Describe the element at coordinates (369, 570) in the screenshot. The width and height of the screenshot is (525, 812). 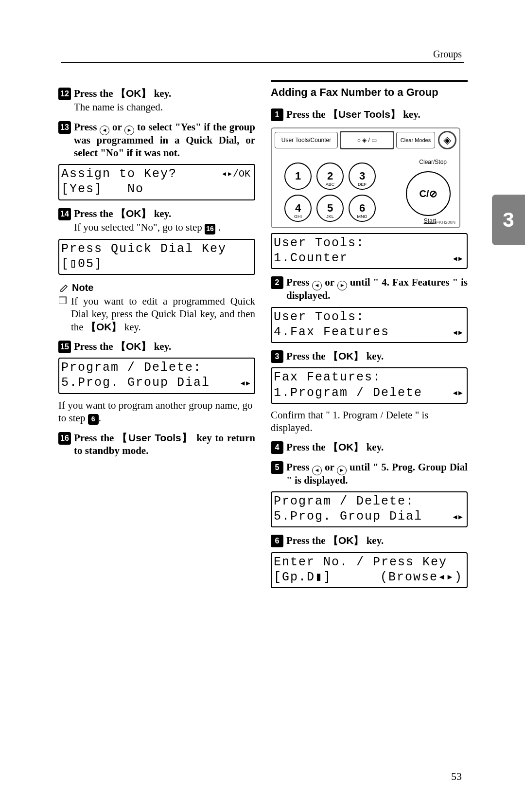
I see `lcd-enter-no: Enter No. / Press Key [Gp.D▮](Browse◂▸)` at that location.